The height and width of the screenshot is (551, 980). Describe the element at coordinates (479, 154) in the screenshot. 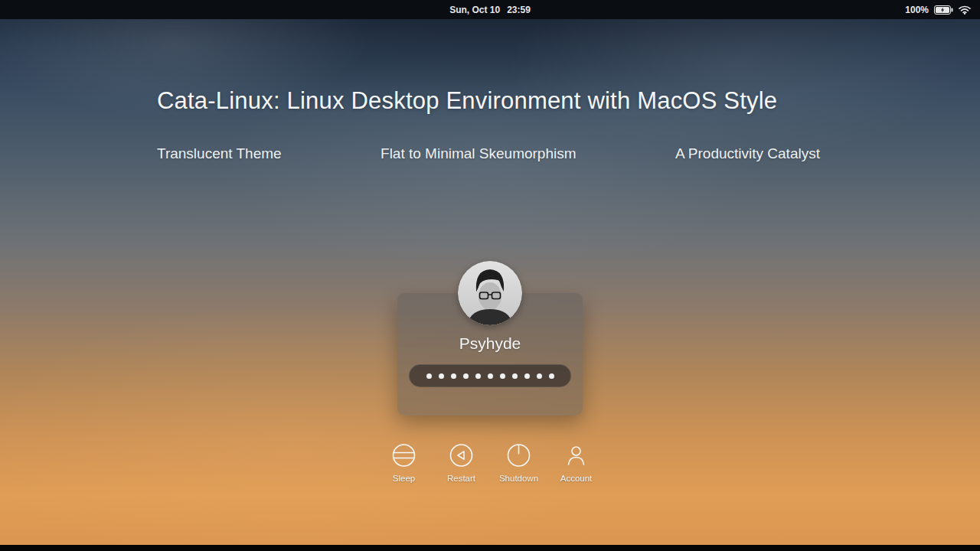

I see `feature-flat-skeumorphism: Flat to Minimal Skeumorphism` at that location.